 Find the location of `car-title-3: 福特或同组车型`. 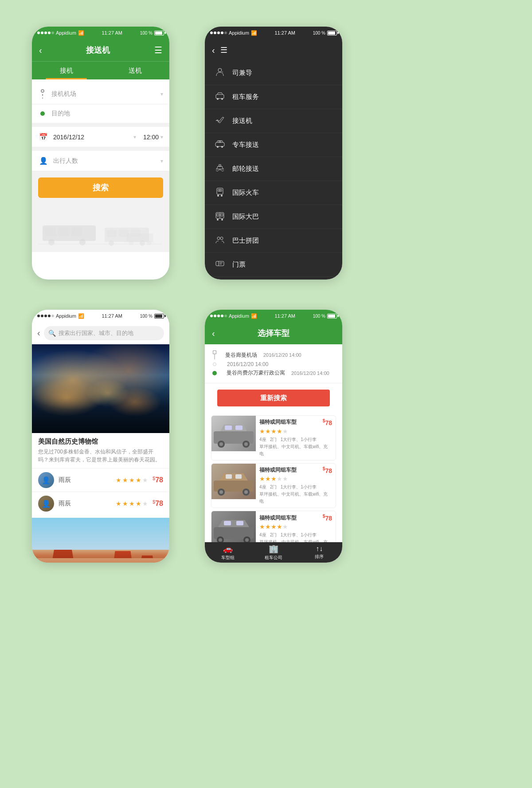

car-title-3: 福特或同组车型 is located at coordinates (278, 518).